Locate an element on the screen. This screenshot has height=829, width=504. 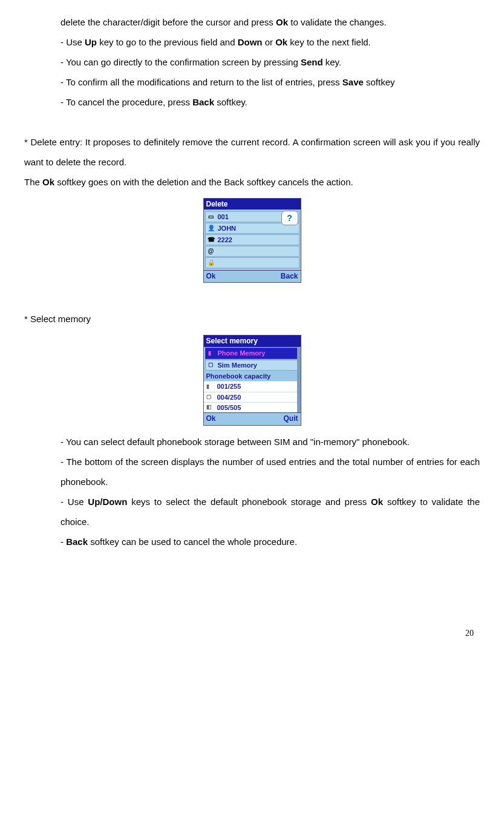
text: key. is located at coordinates (333, 62).